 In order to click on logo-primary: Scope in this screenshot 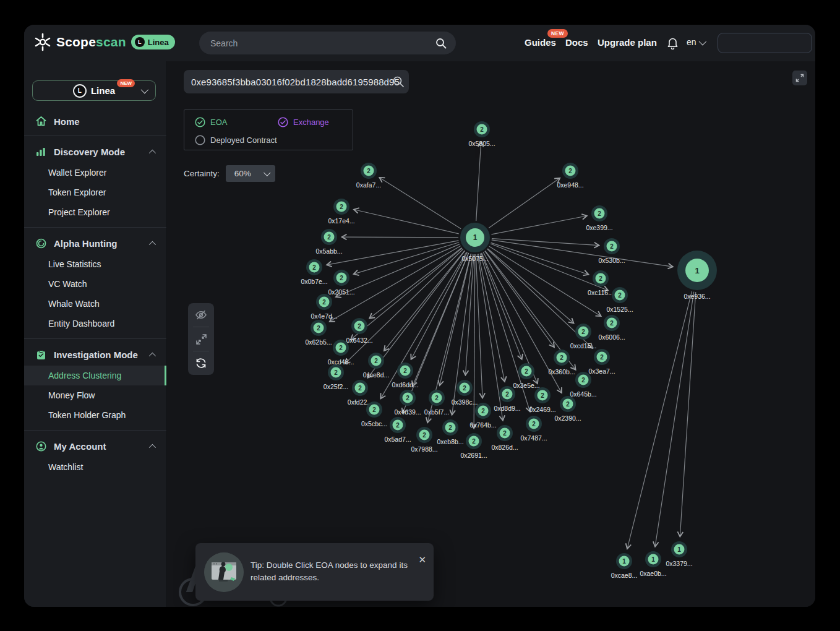, I will do `click(76, 42)`.